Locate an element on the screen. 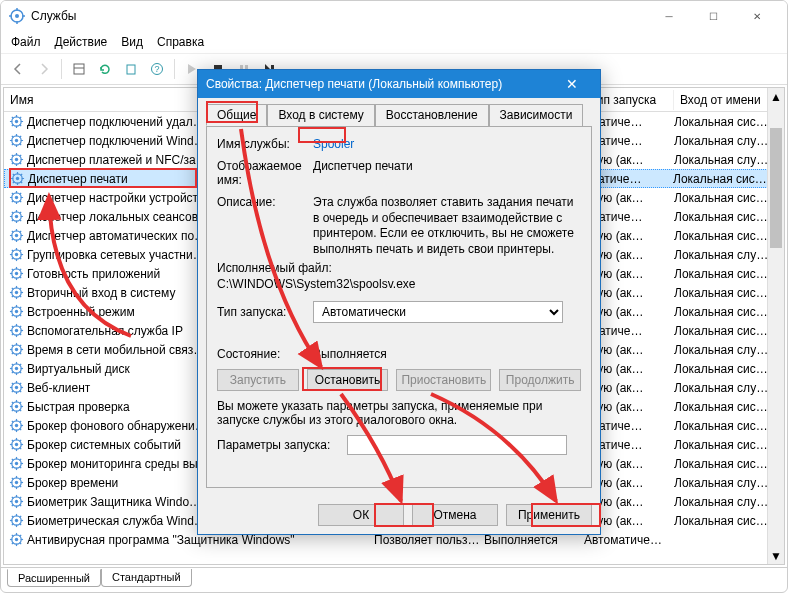 The height and width of the screenshot is (593, 788). label-startup-type: Тип запуска: is located at coordinates (265, 312).